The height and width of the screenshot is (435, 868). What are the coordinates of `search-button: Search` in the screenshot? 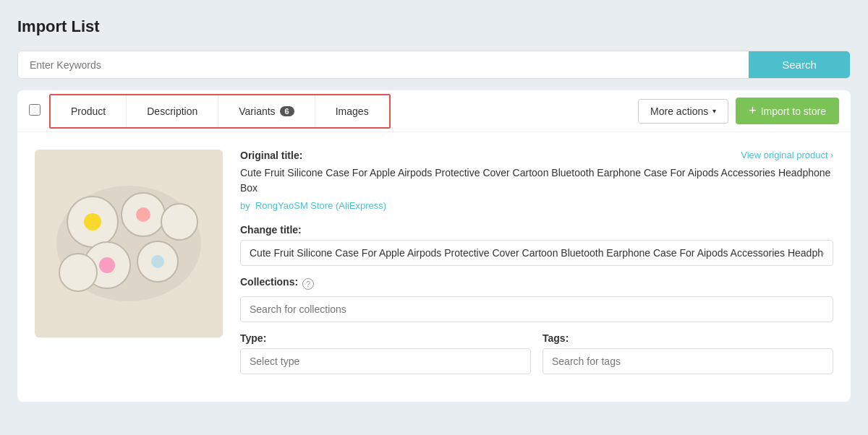 It's located at (799, 65).